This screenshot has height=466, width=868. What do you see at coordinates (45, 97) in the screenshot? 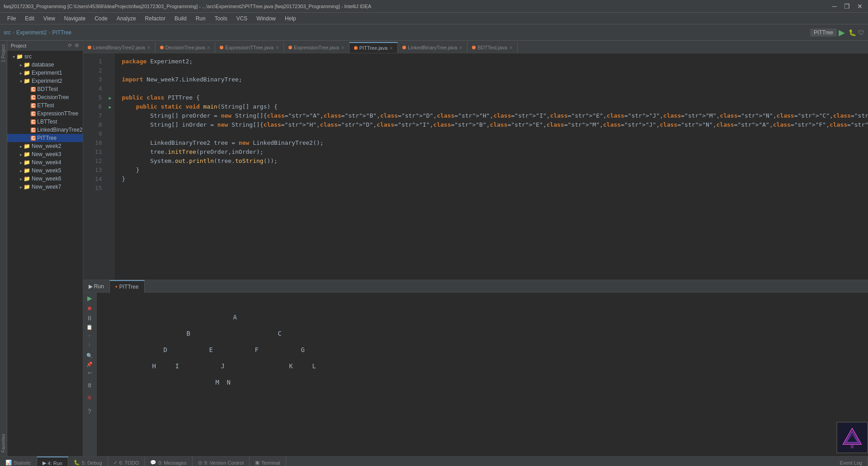
I see `tree-item-decisiontree: C DecisionTree` at bounding box center [45, 97].